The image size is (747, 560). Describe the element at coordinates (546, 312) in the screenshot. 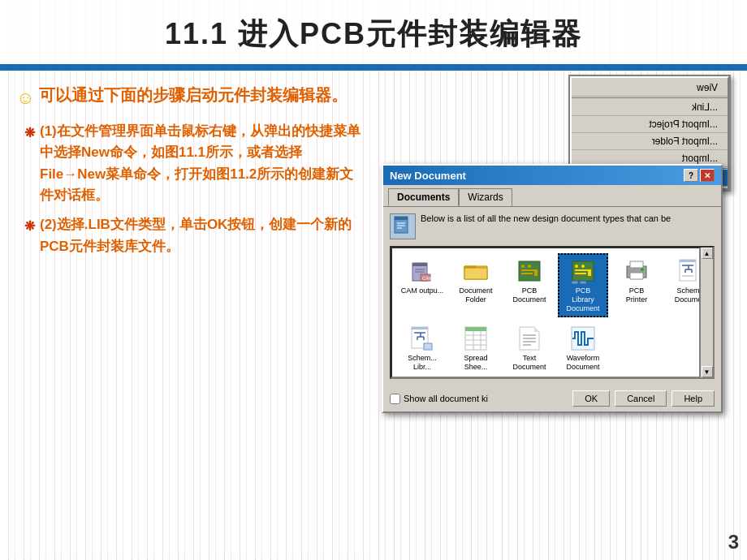

I see `icon-grid: CAM CAM outpu... DocumentFolder` at that location.